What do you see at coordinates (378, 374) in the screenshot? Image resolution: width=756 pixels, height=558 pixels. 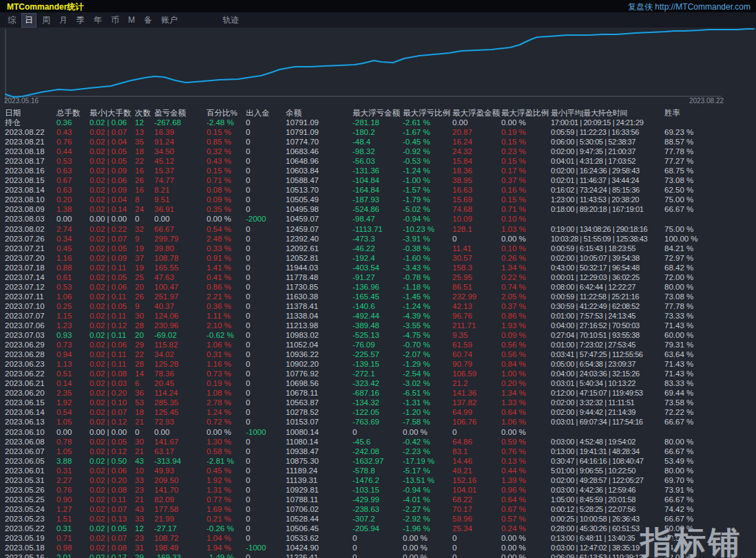 I see `table-row: 2023.06.220.510.02 | 0.081478.360.73 %01…` at bounding box center [378, 374].